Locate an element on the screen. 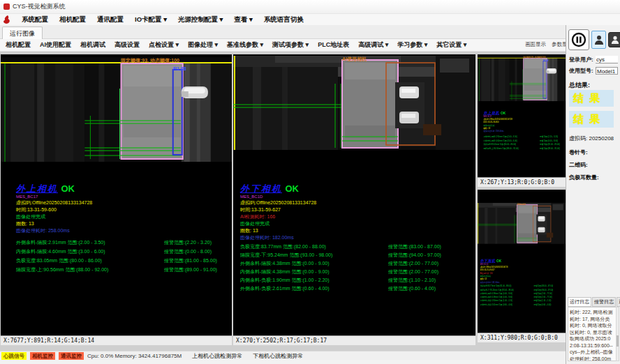  result-box-2: 结果 is located at coordinates (591, 119).